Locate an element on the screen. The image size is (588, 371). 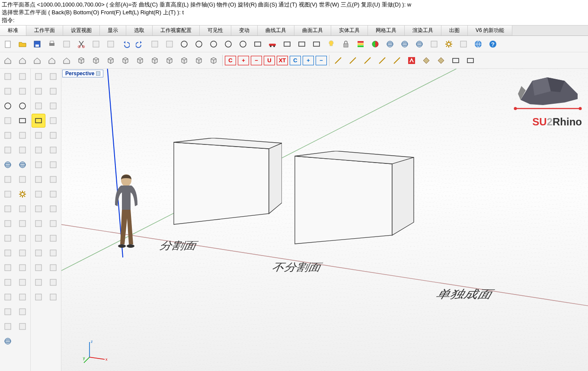
sel1-icon is located at coordinates (38, 209).